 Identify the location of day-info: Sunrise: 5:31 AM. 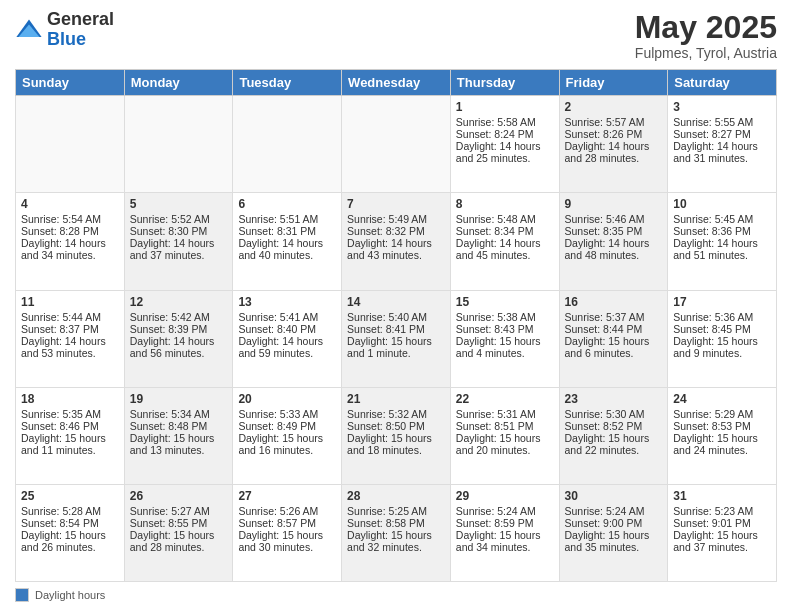
(505, 414).